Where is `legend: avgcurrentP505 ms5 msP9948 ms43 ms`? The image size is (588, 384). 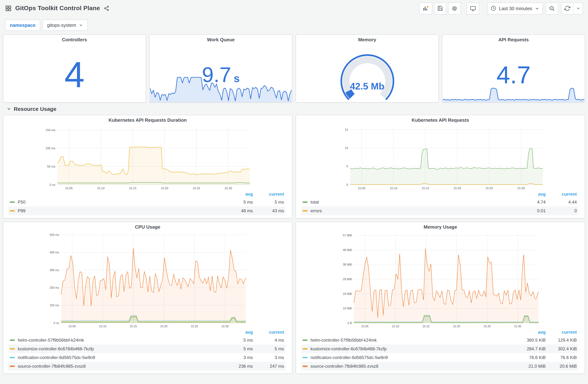
legend: avgcurrentP505 ms5 msP9948 ms43 ms is located at coordinates (148, 204).